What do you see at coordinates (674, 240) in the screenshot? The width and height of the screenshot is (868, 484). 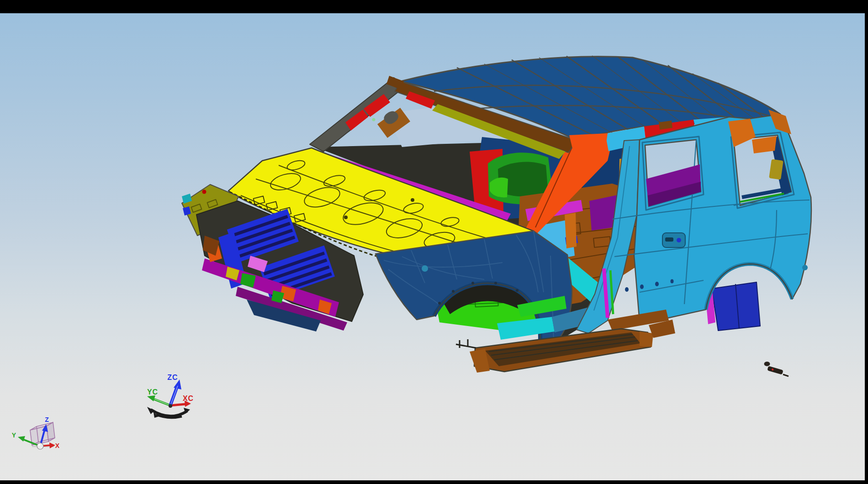 I see `door-handle` at bounding box center [674, 240].